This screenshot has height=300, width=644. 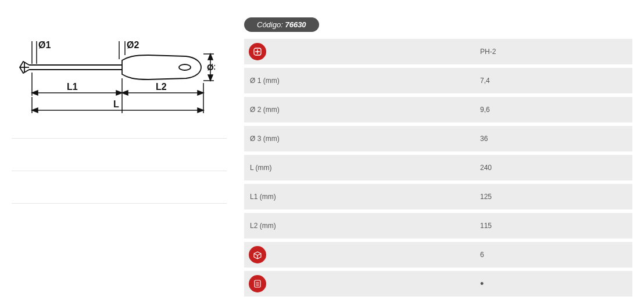 I want to click on spec-row: PH-2, so click(x=438, y=52).